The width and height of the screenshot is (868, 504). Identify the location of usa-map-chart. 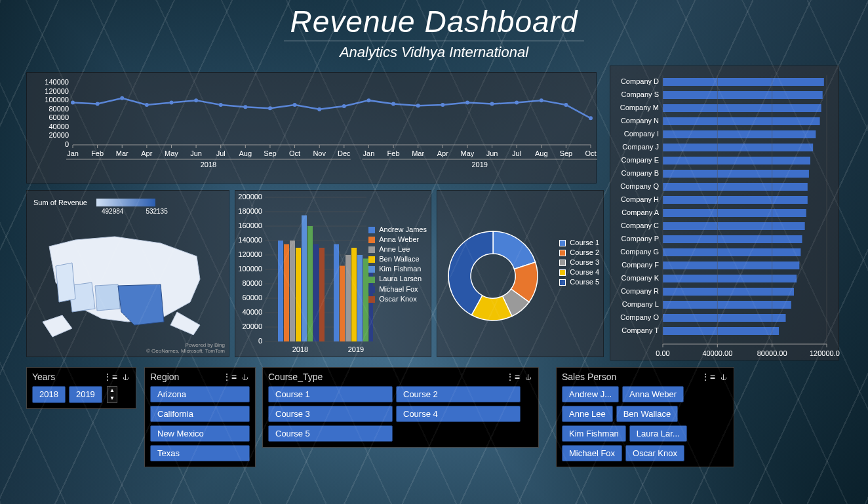
(128, 279).